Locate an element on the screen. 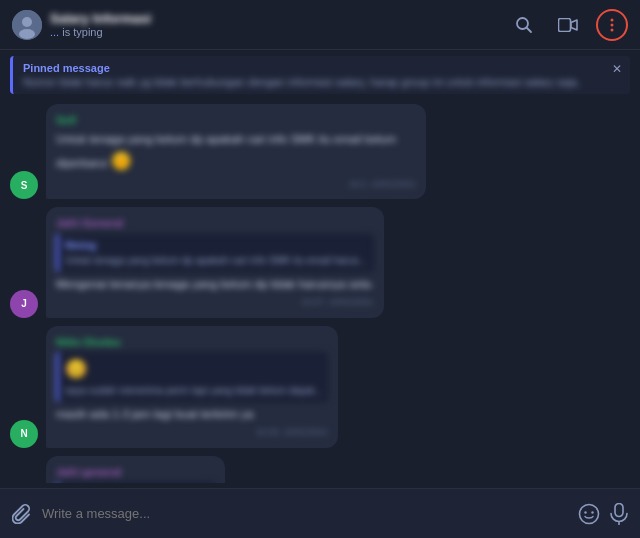 The image size is (640, 538). message-sender: Jafri General is located at coordinates (215, 224).